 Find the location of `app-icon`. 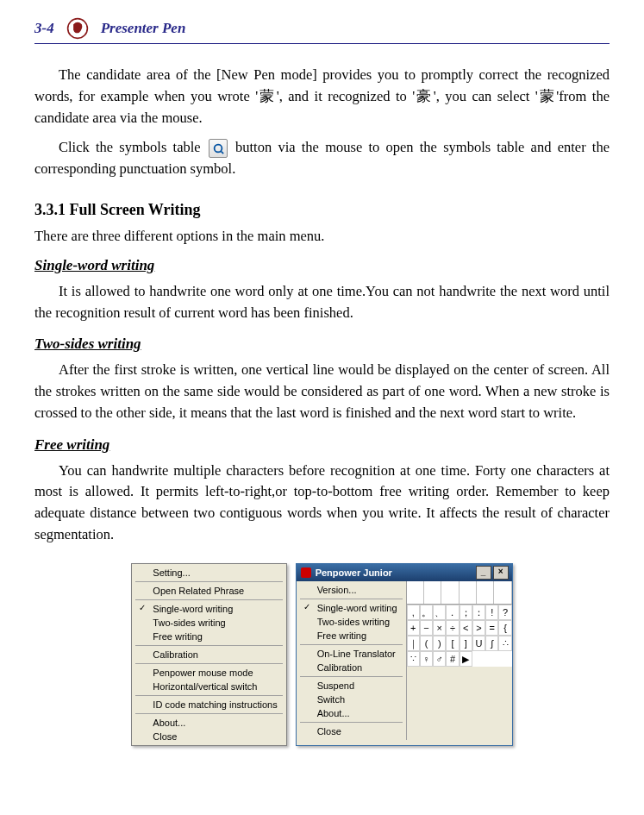

app-icon is located at coordinates (306, 573).